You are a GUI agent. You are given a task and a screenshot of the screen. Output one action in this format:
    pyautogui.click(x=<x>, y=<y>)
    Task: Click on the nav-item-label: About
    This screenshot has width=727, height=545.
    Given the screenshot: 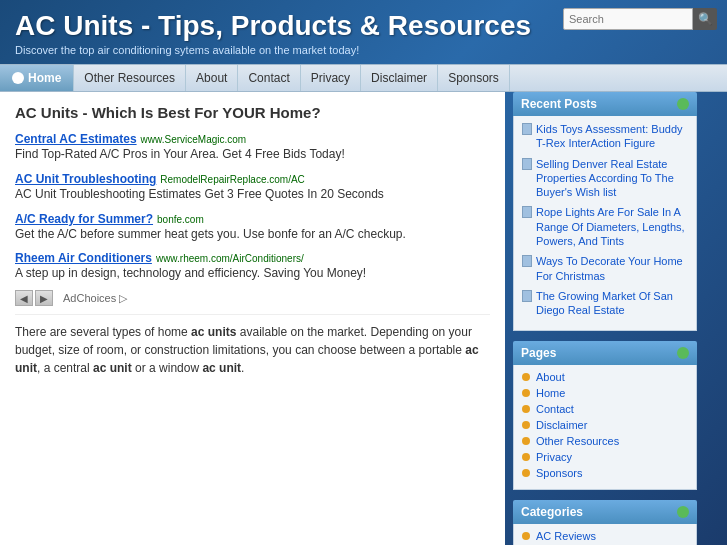 What is the action you would take?
    pyautogui.click(x=212, y=78)
    